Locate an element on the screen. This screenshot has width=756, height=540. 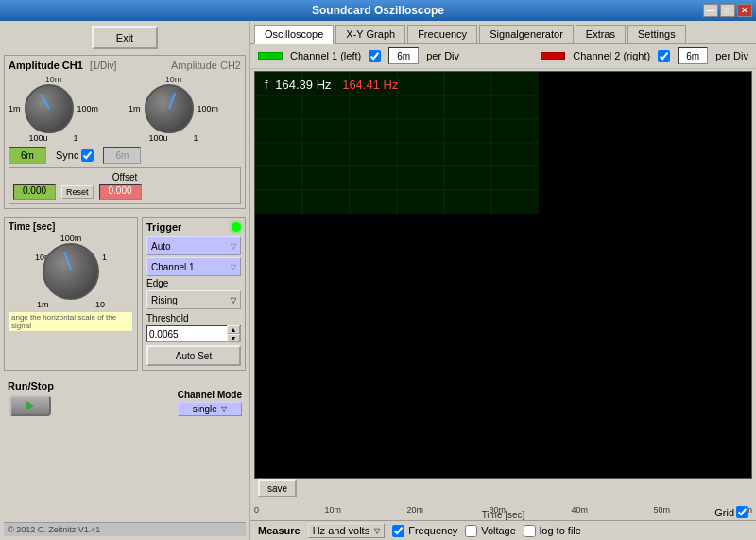
minimize-btn: — is located at coordinates (711, 10).